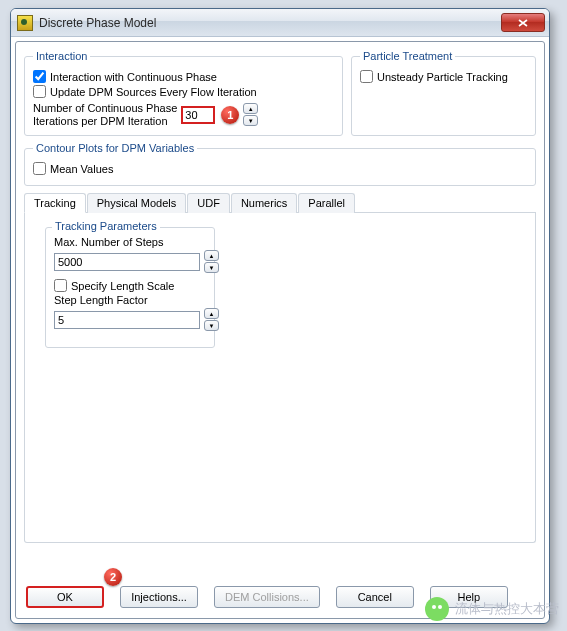 The height and width of the screenshot is (631, 567). What do you see at coordinates (250, 108) in the screenshot?
I see `iterations-up: ▲` at bounding box center [250, 108].